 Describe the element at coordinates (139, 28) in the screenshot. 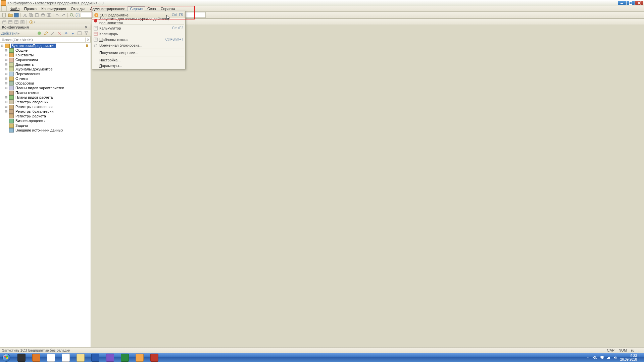

I see `menu-item: КалькуляторCtrl+F2` at that location.